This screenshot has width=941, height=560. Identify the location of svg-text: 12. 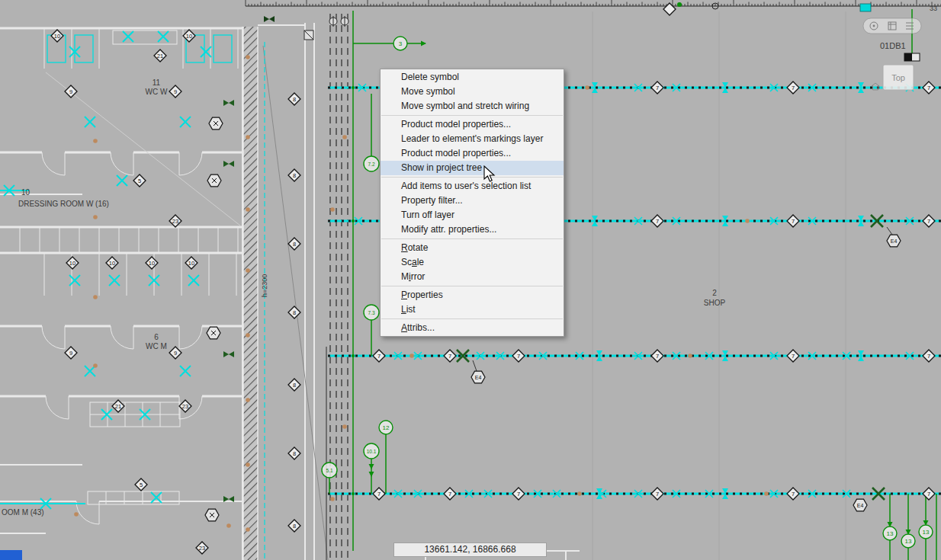
(386, 428).